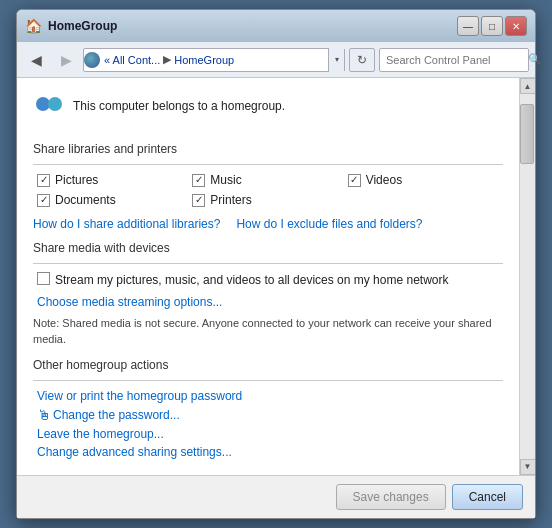  I want to click on search-input, so click(455, 60).